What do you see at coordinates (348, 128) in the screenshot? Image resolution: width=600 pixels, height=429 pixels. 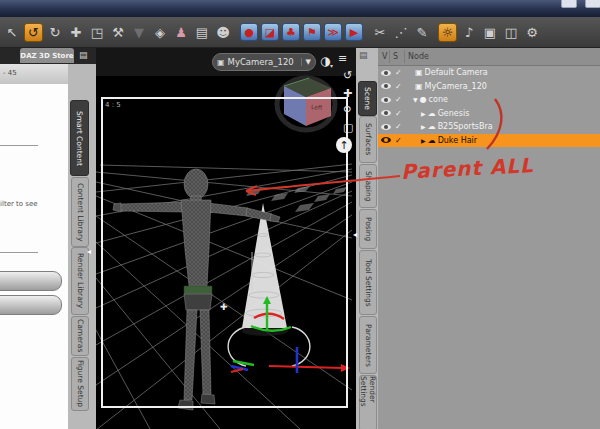 I see `frame-icon: ▢` at bounding box center [348, 128].